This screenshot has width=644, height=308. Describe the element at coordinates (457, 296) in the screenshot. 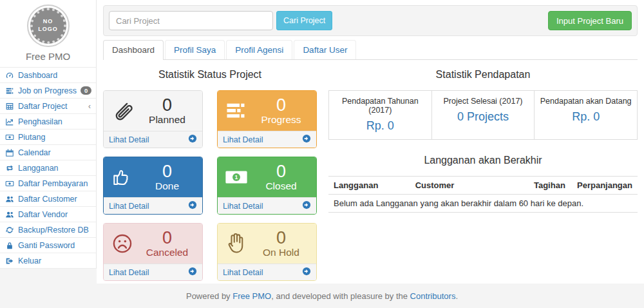

I see `footer-text: .` at that location.